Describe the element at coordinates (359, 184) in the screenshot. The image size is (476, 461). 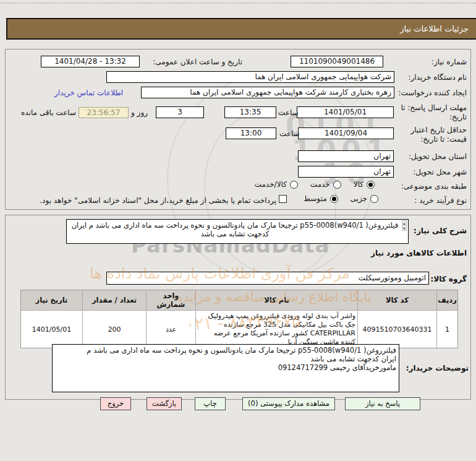
I see `radio-label-goods: کالا` at that location.